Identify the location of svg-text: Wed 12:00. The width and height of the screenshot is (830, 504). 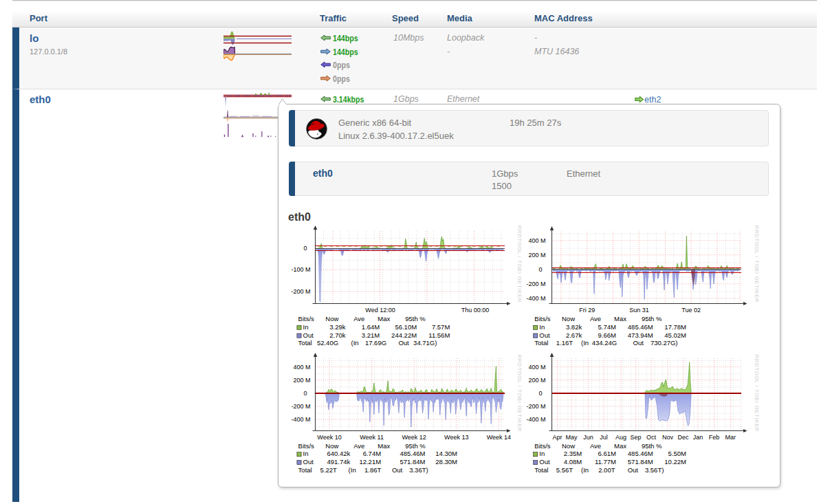
(380, 310).